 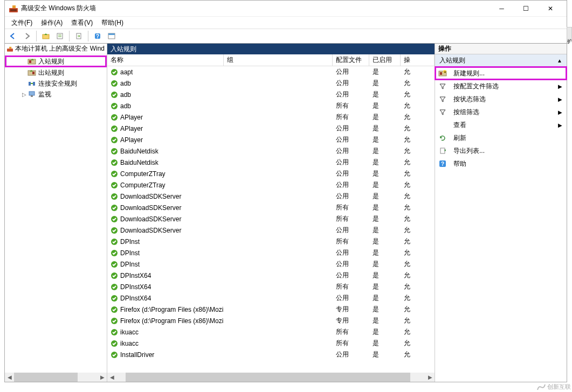 I want to click on expand-icon: ▷, so click(x=24, y=95).